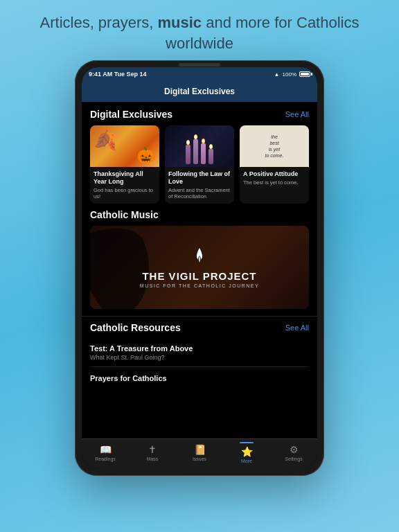 The image size is (399, 532). Describe the element at coordinates (200, 357) in the screenshot. I see `resource-0-subtitle: What Kept St. Paul Going?` at that location.